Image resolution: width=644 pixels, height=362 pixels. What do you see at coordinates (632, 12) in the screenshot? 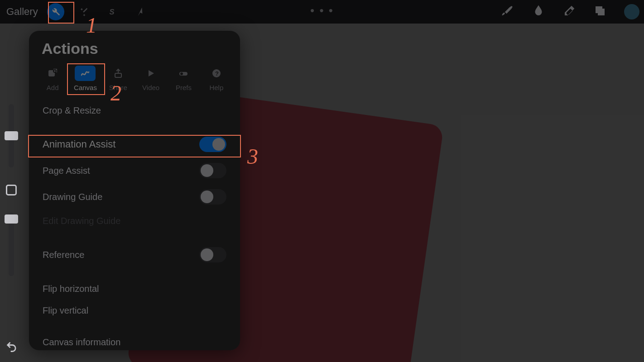
I see `color-picker-button` at bounding box center [632, 12].